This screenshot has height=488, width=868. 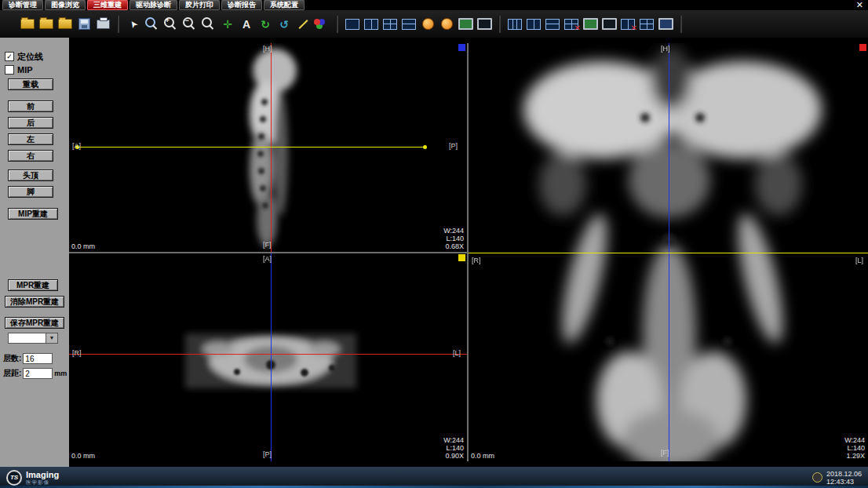 I want to click on export-images-icon, so click(x=65, y=24).